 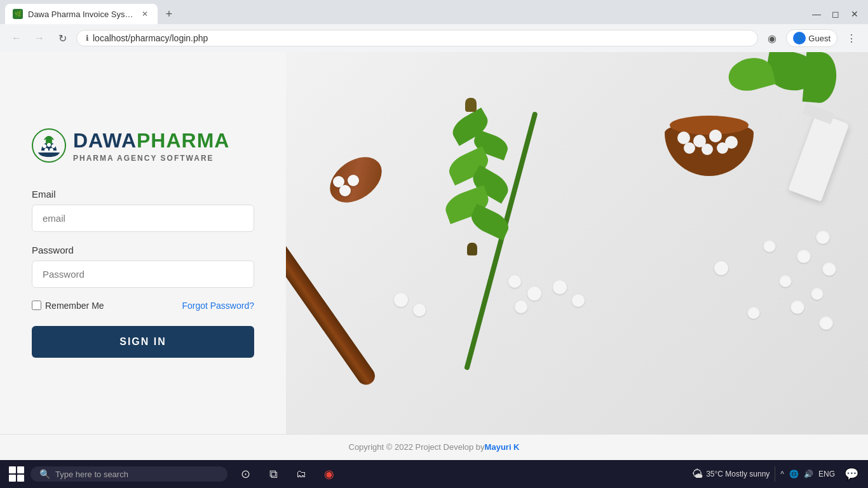 What do you see at coordinates (738, 474) in the screenshot?
I see `taskbar-weather-text: 35°C Mostly sunny` at bounding box center [738, 474].